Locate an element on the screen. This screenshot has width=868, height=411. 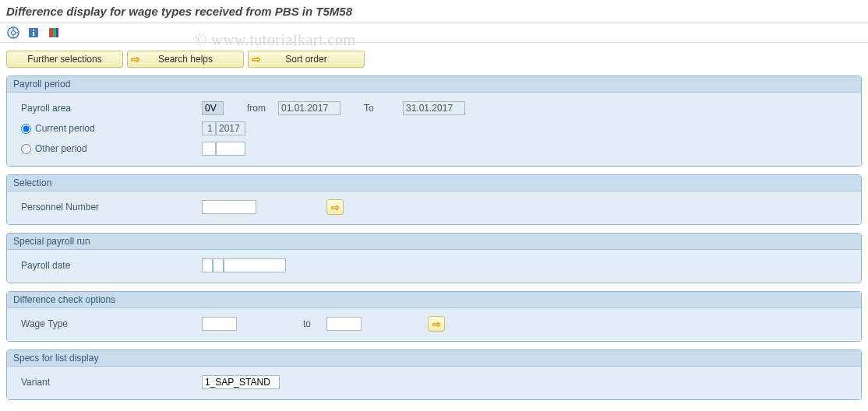
current-period-label: Current period is located at coordinates (65, 128).